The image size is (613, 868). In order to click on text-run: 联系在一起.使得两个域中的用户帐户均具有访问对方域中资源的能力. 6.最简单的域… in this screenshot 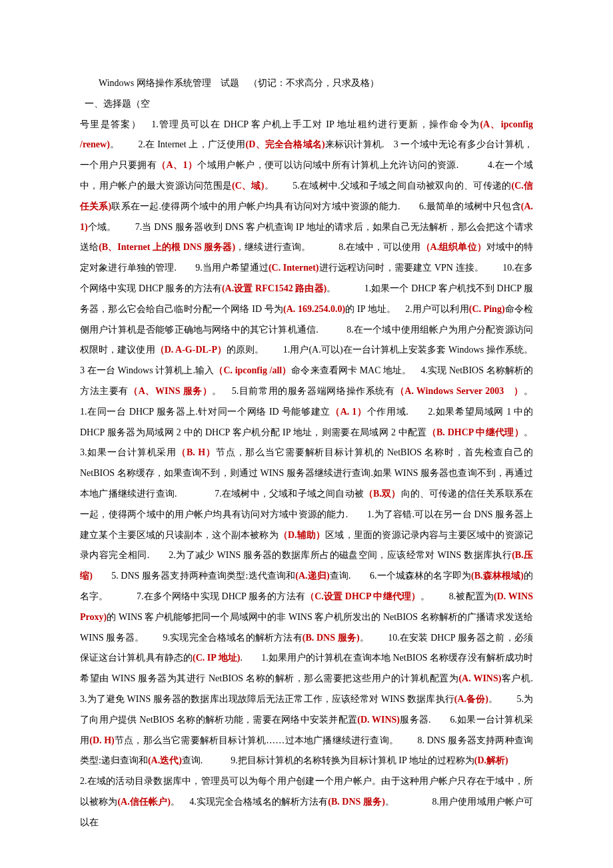, I will do `click(316, 207)`.